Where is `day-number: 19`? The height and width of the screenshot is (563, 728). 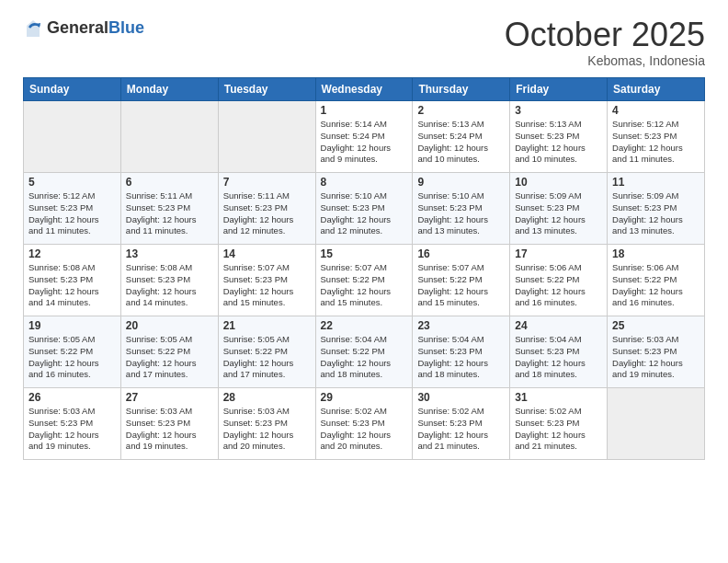 day-number: 19 is located at coordinates (72, 326).